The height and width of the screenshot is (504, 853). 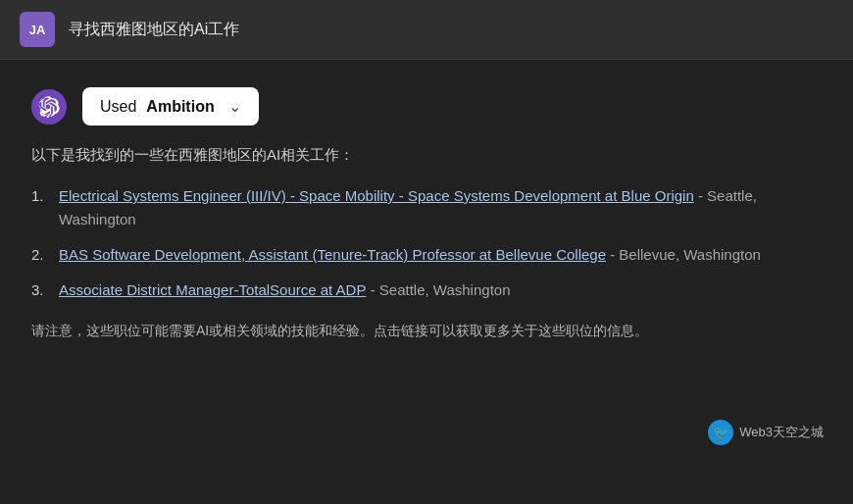 What do you see at coordinates (440, 208) in the screenshot?
I see `job-text-1: Electrical Systems Engineer (III/IV) - S…` at bounding box center [440, 208].